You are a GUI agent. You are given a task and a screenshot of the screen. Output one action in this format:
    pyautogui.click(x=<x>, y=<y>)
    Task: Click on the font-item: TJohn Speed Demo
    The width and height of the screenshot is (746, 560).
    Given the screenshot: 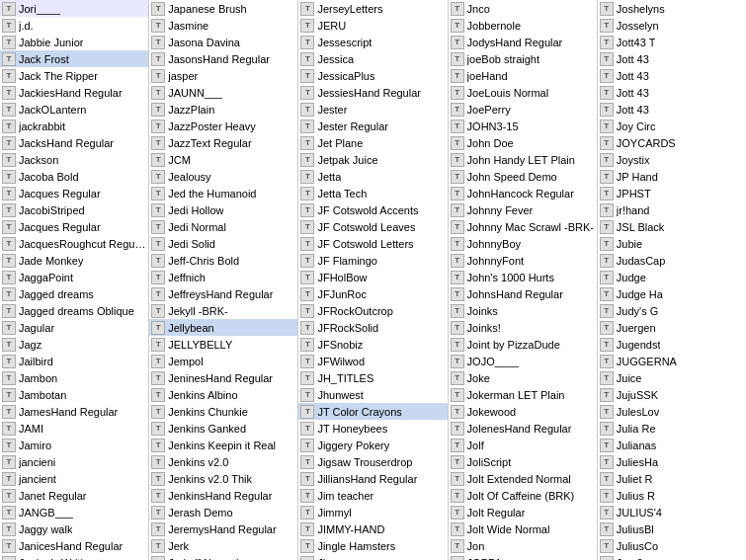 What is the action you would take?
    pyautogui.click(x=523, y=176)
    